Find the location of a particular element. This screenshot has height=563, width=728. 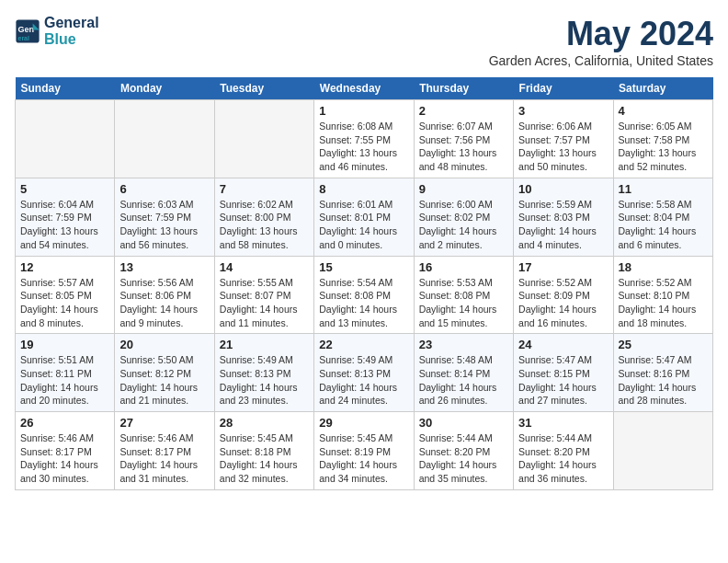

day-number: 24 is located at coordinates (563, 344).